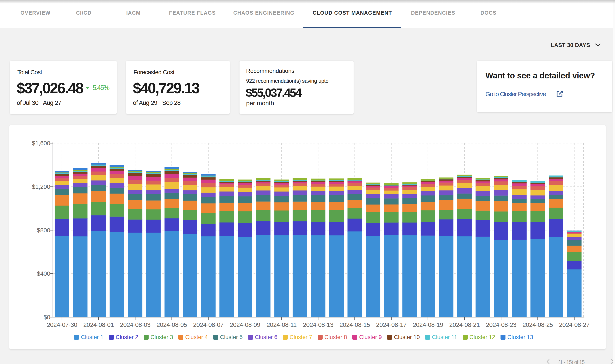  Describe the element at coordinates (428, 325) in the screenshot. I see `svg-text: 2024-08-19` at that location.